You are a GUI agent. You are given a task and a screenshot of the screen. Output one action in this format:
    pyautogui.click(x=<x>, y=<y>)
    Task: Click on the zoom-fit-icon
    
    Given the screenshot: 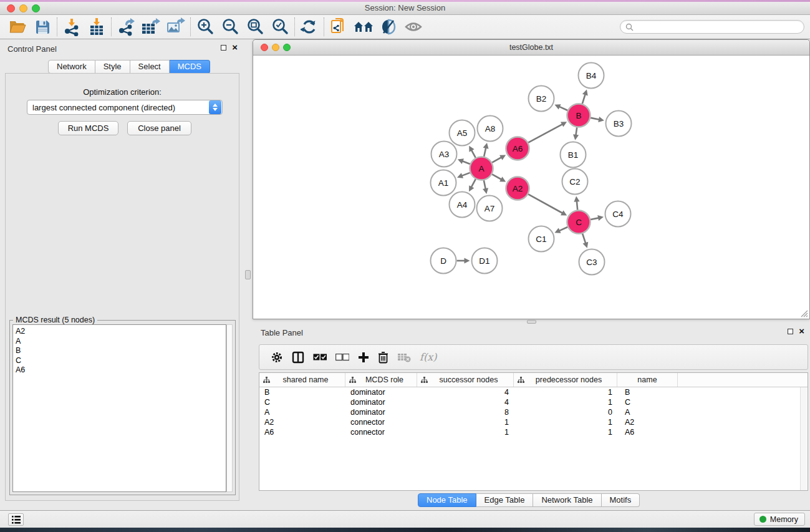 What is the action you would take?
    pyautogui.click(x=255, y=27)
    